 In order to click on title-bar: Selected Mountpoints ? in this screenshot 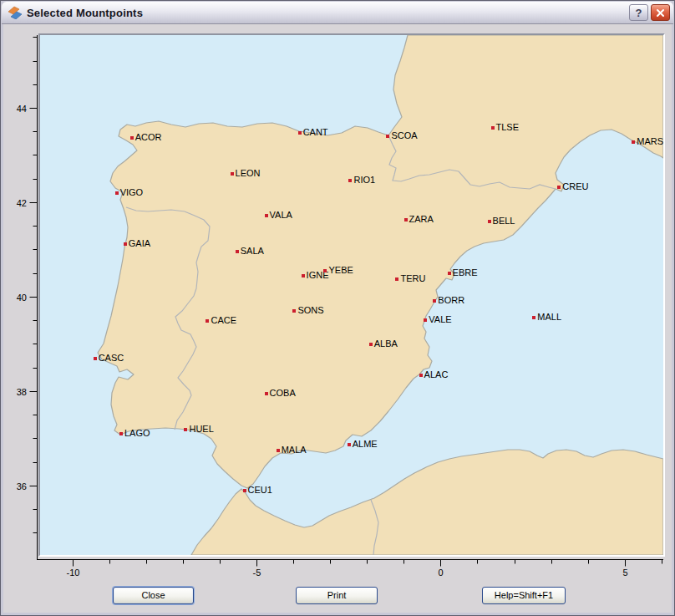, I will do `click(338, 13)`.